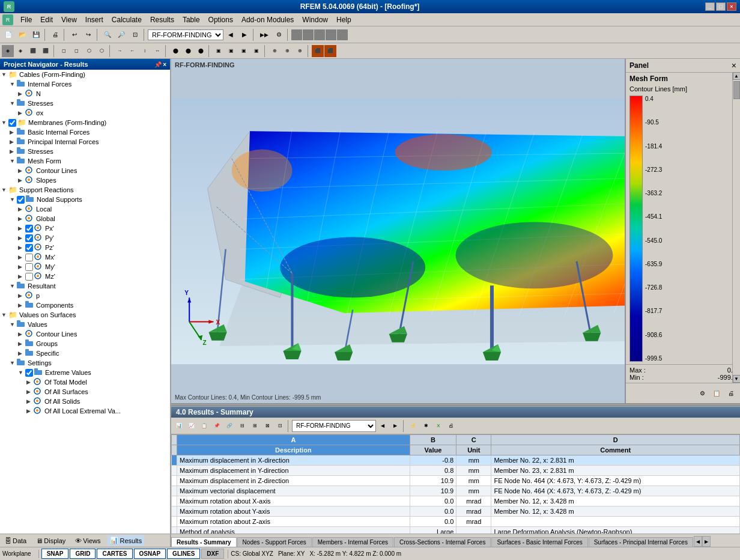  Describe the element at coordinates (22, 219) in the screenshot. I see `expand-icon-global: ▶` at that location.